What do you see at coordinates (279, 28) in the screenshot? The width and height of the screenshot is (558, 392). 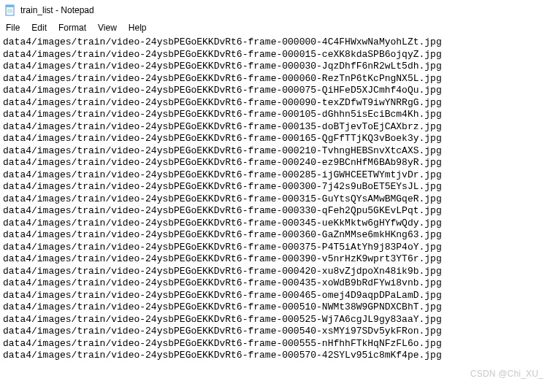 I see `menubar: File Edit Format View Help` at bounding box center [279, 28].